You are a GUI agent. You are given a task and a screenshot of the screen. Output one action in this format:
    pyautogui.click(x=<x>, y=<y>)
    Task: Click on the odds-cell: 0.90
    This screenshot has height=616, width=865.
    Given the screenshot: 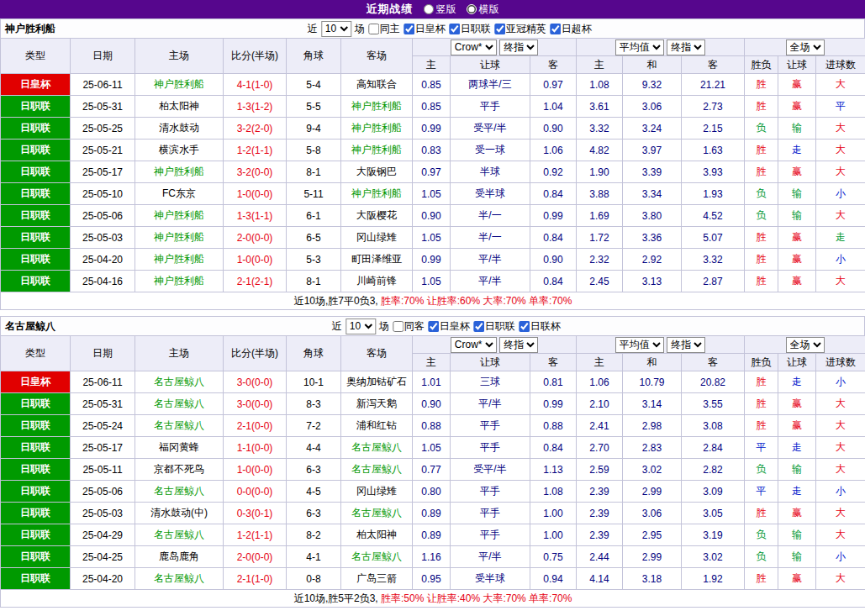 What is the action you would take?
    pyautogui.click(x=553, y=129)
    